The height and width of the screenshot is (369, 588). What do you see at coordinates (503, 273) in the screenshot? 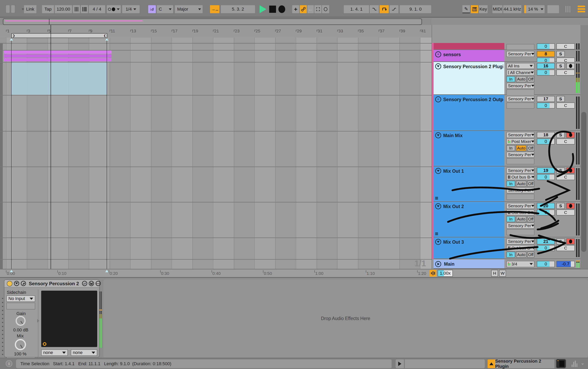
I see `zoom-width-button: W` at bounding box center [503, 273].